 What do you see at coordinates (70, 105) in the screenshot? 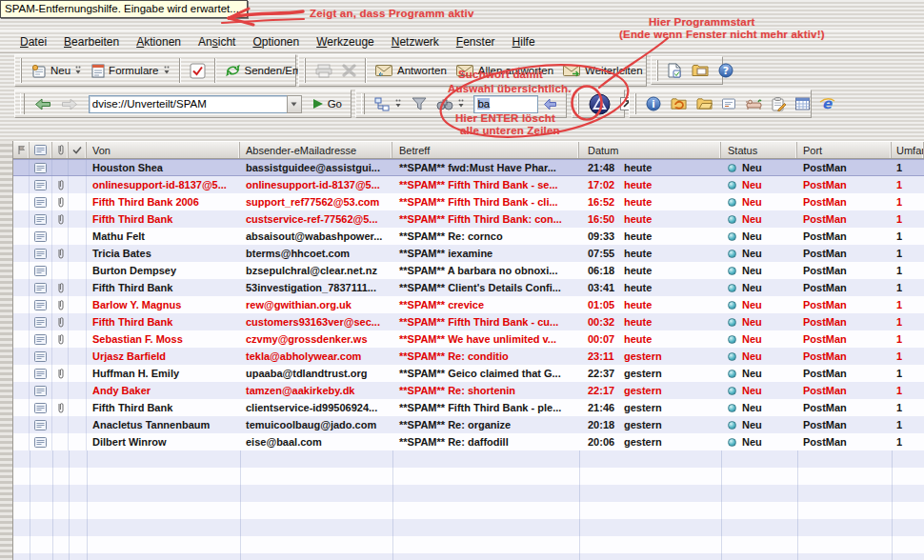
I see `forward-nav-button` at bounding box center [70, 105].